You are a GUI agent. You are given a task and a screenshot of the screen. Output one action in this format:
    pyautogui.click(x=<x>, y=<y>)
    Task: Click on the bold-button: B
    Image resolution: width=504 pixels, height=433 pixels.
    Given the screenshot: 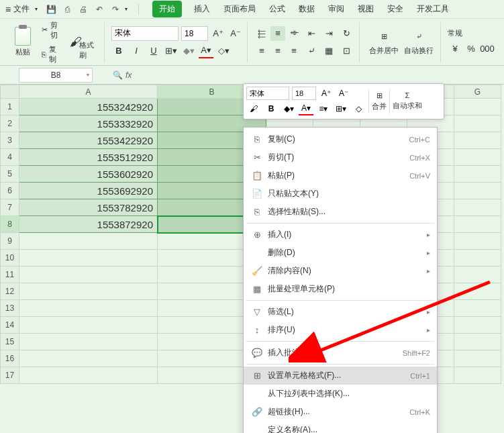 What is the action you would take?
    pyautogui.click(x=119, y=51)
    